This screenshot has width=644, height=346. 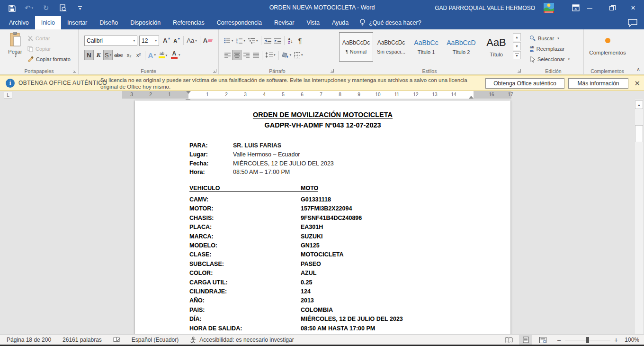 What do you see at coordinates (246, 55) in the screenshot?
I see `align-right-button` at bounding box center [246, 55].